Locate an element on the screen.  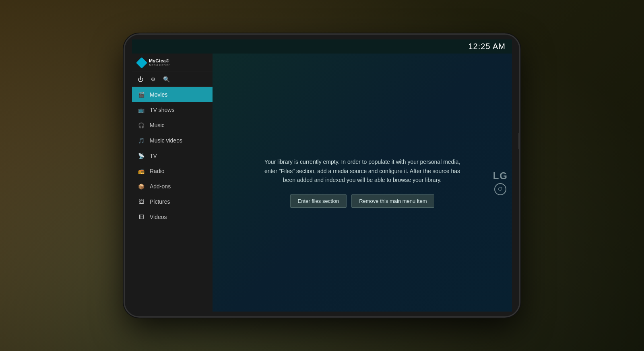
pictures-icon: 🖼 is located at coordinates (141, 202).